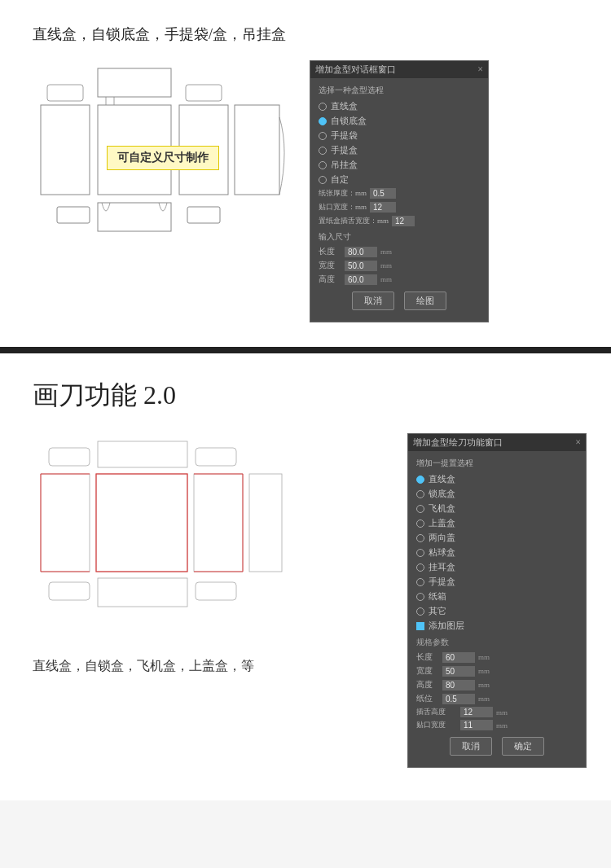 The width and height of the screenshot is (611, 868). What do you see at coordinates (442, 537) in the screenshot?
I see `b-radio-label-4: 两向盖` at bounding box center [442, 537].